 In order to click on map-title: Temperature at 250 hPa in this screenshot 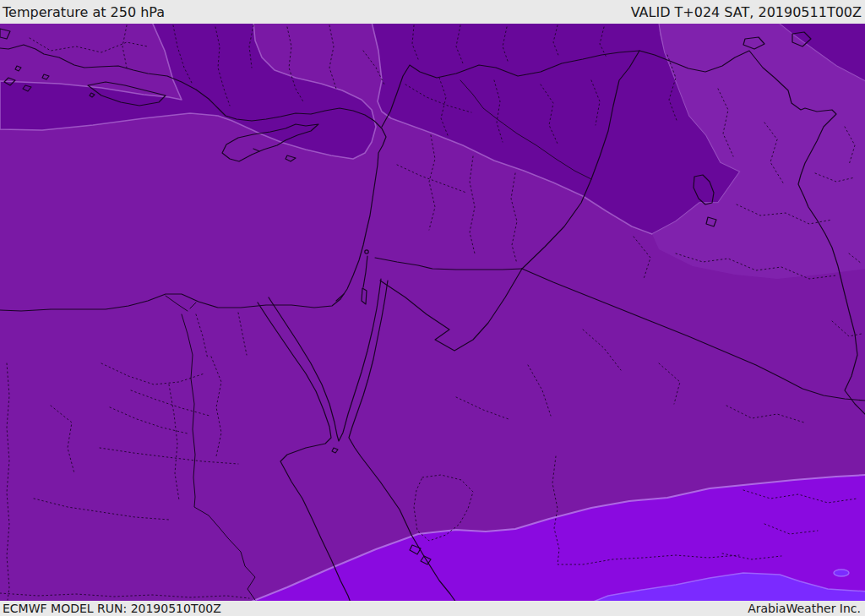, I will do `click(84, 12)`.